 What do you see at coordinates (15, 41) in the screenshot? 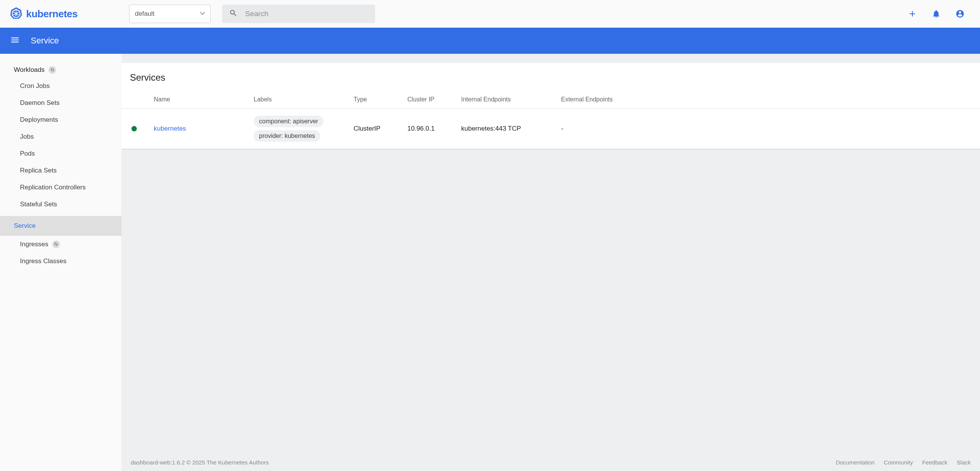
I see `menu-icon` at bounding box center [15, 41].